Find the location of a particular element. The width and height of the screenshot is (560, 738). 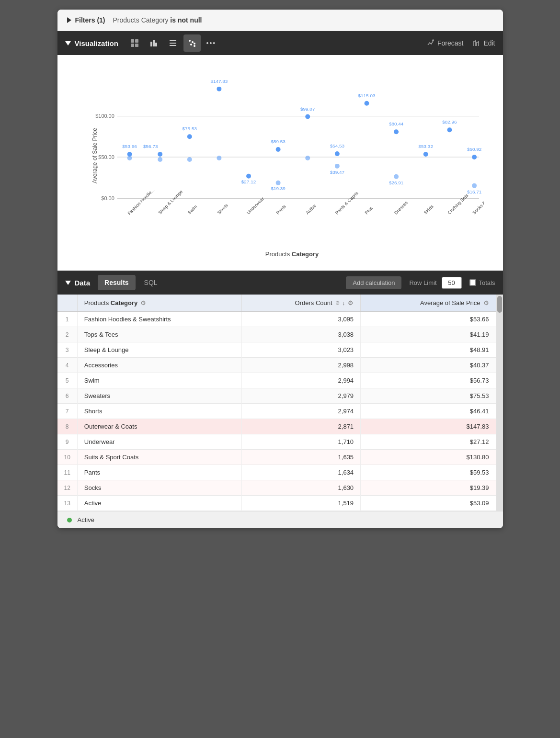

cell-row-num: 12 is located at coordinates (68, 488).